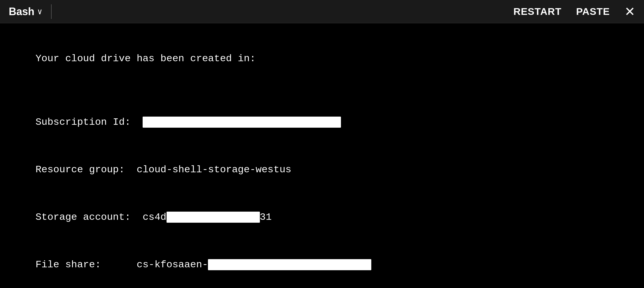 Image resolution: width=644 pixels, height=288 pixels. What do you see at coordinates (537, 12) in the screenshot?
I see `restart-button: RESTART` at bounding box center [537, 12].